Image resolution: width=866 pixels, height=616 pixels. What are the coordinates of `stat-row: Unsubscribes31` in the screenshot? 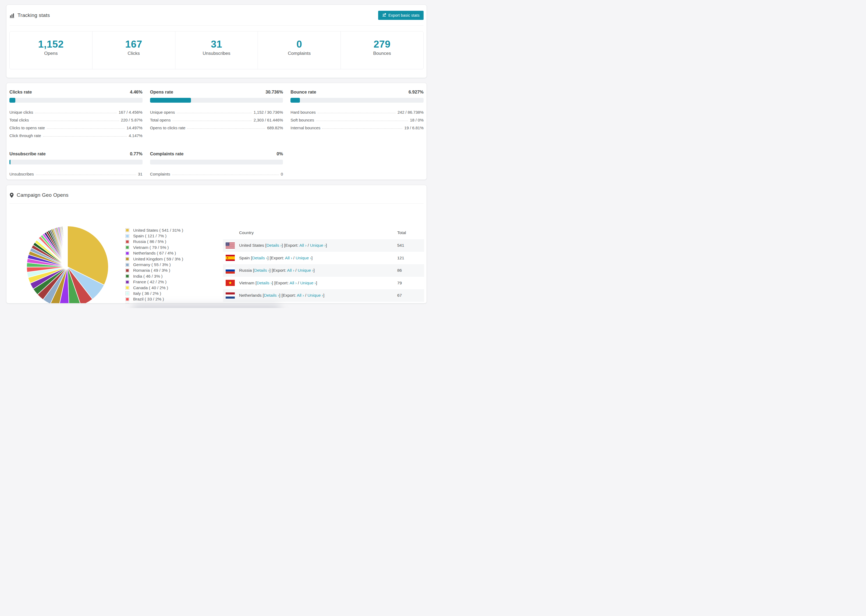 It's located at (76, 172).